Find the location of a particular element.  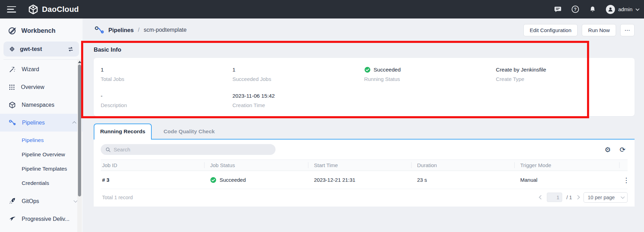

page-size-select: 10 per page is located at coordinates (606, 197).